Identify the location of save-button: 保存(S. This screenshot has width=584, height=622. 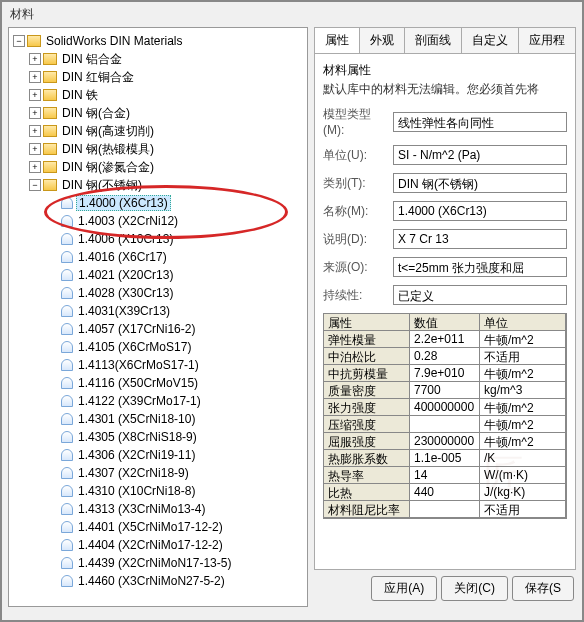
(543, 588).